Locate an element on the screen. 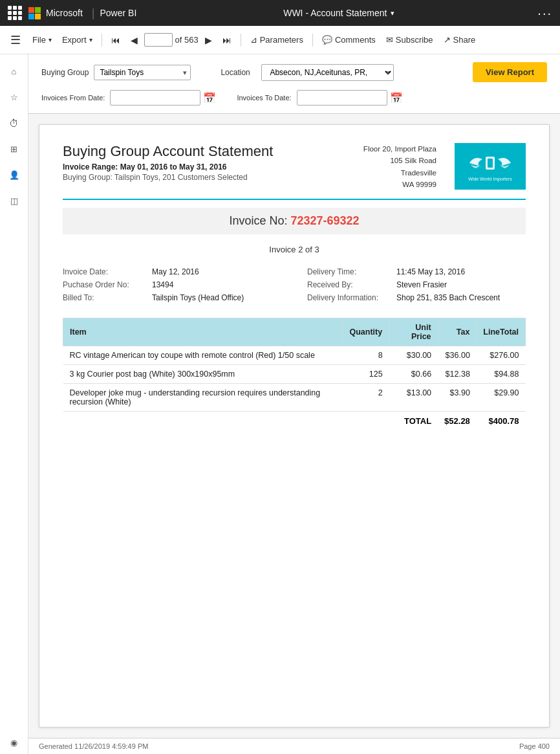  date-from-group: 5/1/2016 📅 is located at coordinates (163, 98).